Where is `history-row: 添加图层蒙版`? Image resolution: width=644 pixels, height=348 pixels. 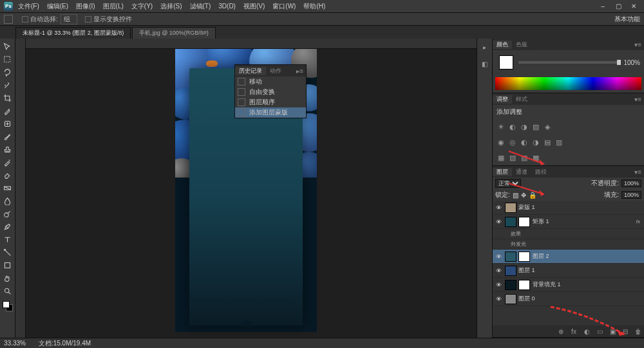 history-row: 添加图层蒙版 is located at coordinates (270, 113).